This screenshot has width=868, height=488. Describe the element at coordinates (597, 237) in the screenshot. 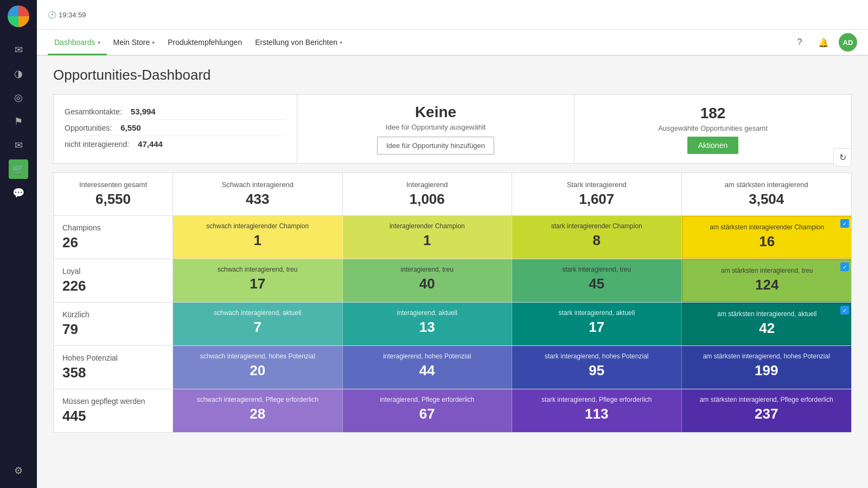

I see `grid-cell-0-2: stark interagierender Champion 8` at that location.